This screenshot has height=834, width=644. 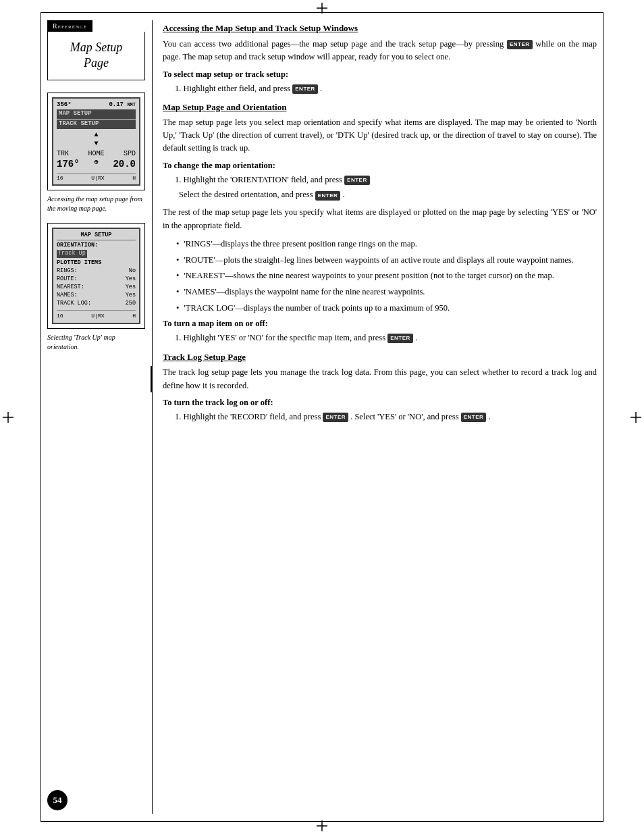 What do you see at coordinates (96, 204) in the screenshot?
I see `caption-1: Accessing the map setup page from the mo…` at bounding box center [96, 204].